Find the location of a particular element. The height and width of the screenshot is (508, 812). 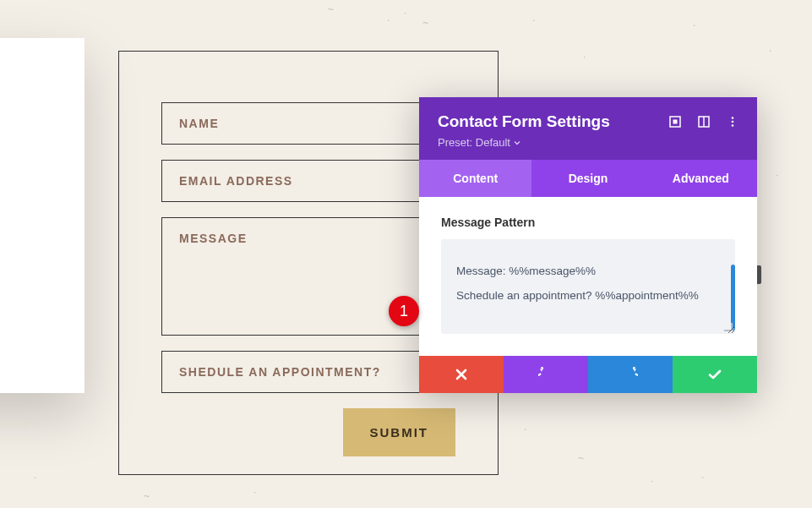

message-pattern-label: Message Pattern is located at coordinates (588, 222).